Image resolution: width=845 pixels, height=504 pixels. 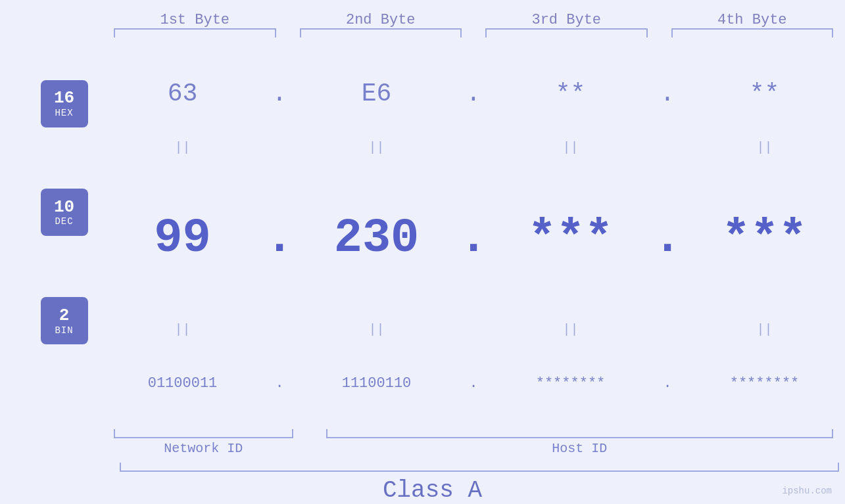 I want to click on dec-d2: ., so click(x=473, y=239).